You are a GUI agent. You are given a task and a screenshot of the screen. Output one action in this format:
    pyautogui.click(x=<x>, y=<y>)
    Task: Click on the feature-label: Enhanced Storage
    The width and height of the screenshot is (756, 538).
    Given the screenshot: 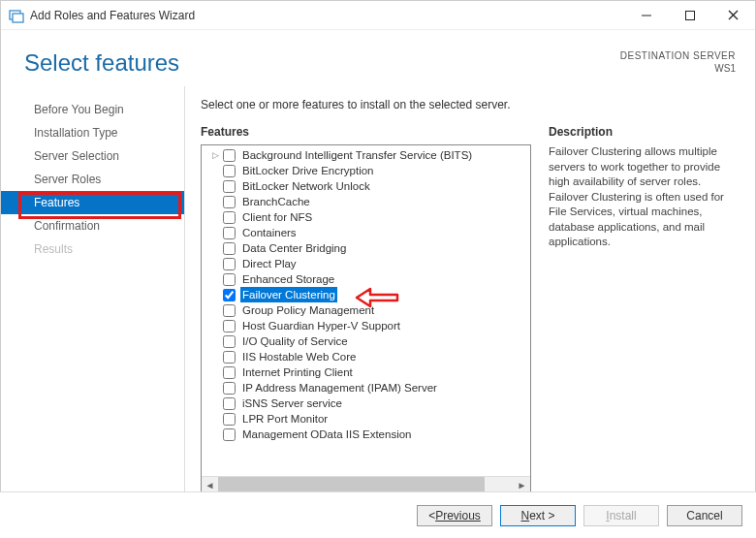 What is the action you would take?
    pyautogui.click(x=289, y=279)
    